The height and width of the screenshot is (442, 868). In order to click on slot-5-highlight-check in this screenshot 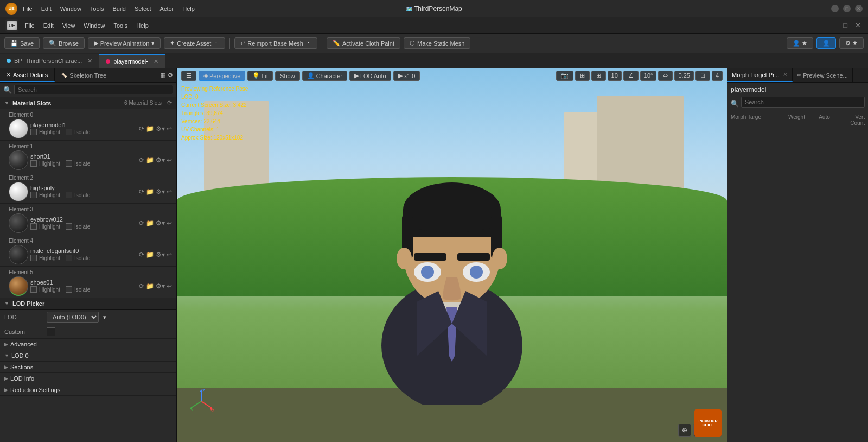, I will do `click(34, 289)`.